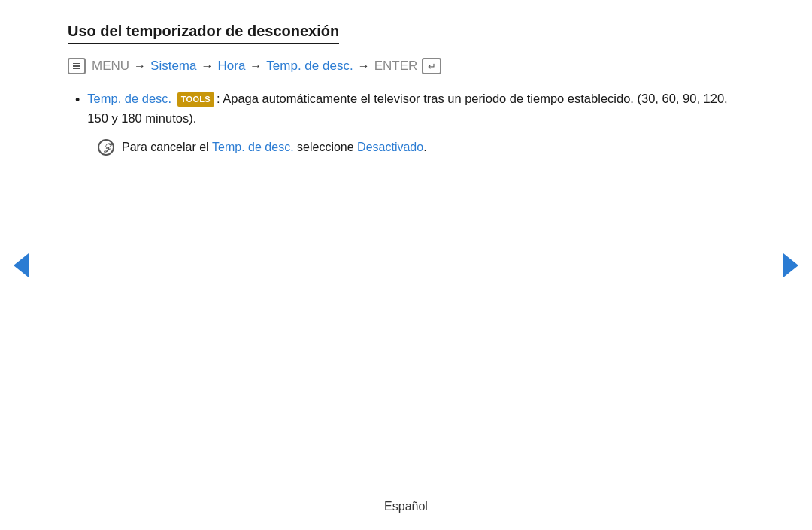 This screenshot has height=530, width=812. I want to click on nav-arrow-left, so click(21, 265).